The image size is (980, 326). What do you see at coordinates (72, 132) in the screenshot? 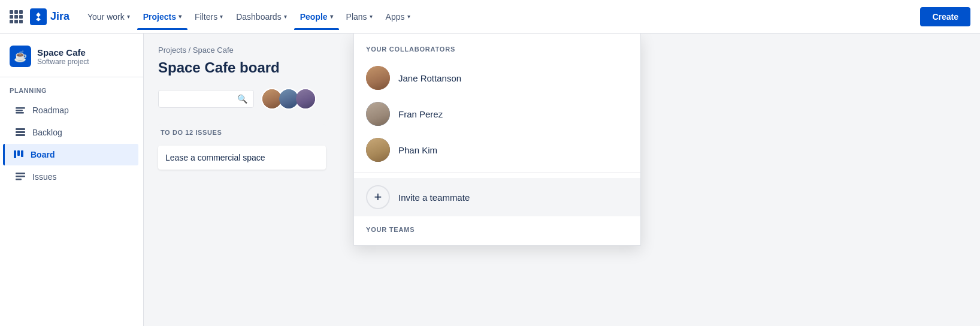
I see `sidebar-item-backlog: Backlog` at bounding box center [72, 132].